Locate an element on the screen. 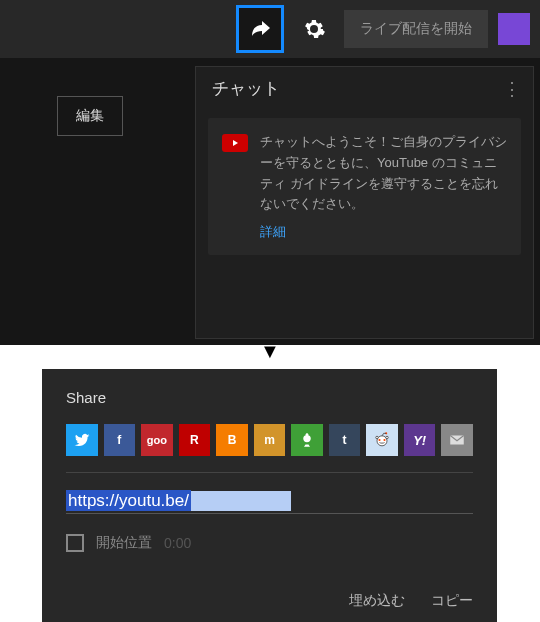 The height and width of the screenshot is (622, 540). mail-icon is located at coordinates (457, 440).